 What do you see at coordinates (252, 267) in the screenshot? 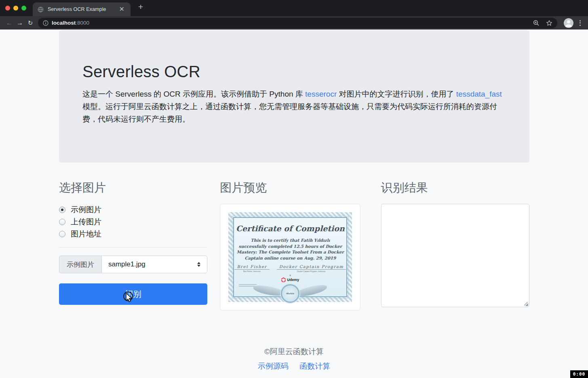
I see `signature-script-1: Bret Fisher` at bounding box center [252, 267].